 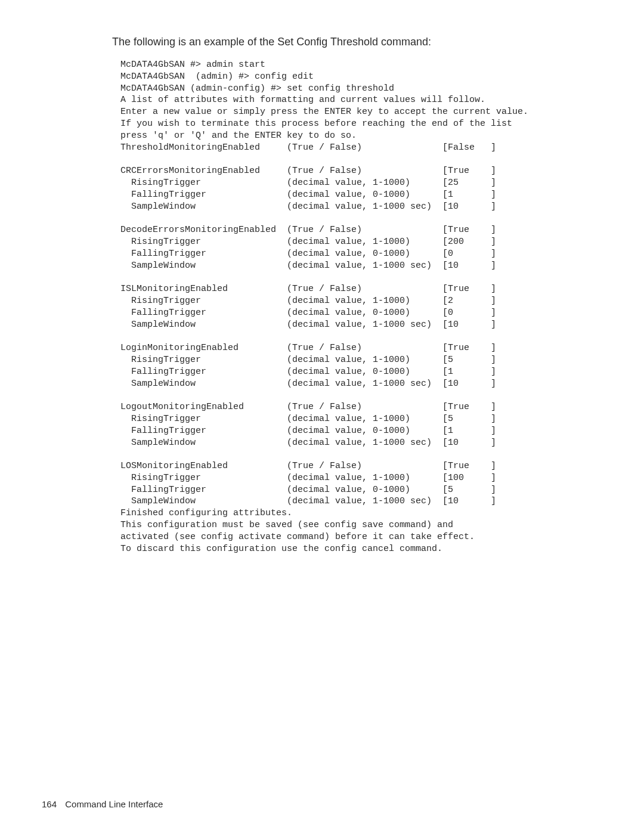 I want to click on intro-text: The following is an example of the Set C…, so click(x=357, y=42).